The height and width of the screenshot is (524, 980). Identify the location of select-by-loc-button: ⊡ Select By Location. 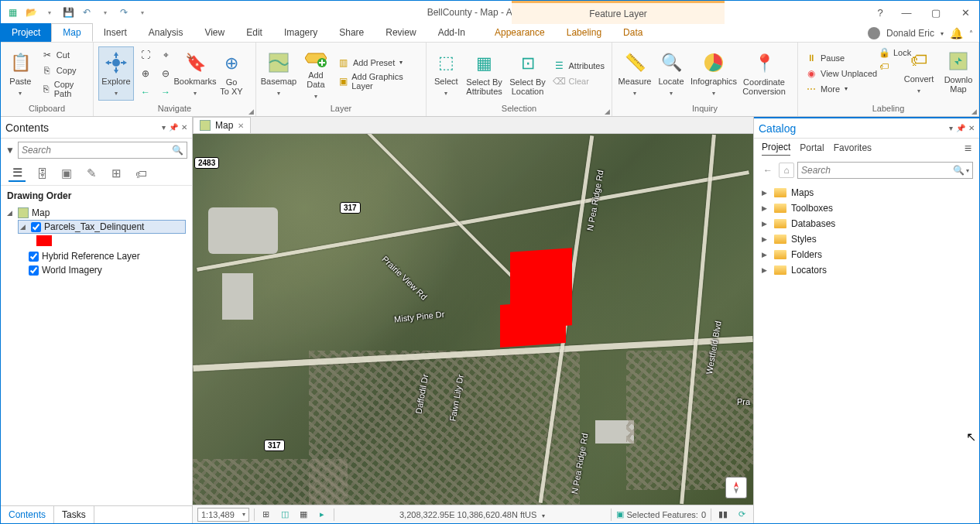
(528, 74).